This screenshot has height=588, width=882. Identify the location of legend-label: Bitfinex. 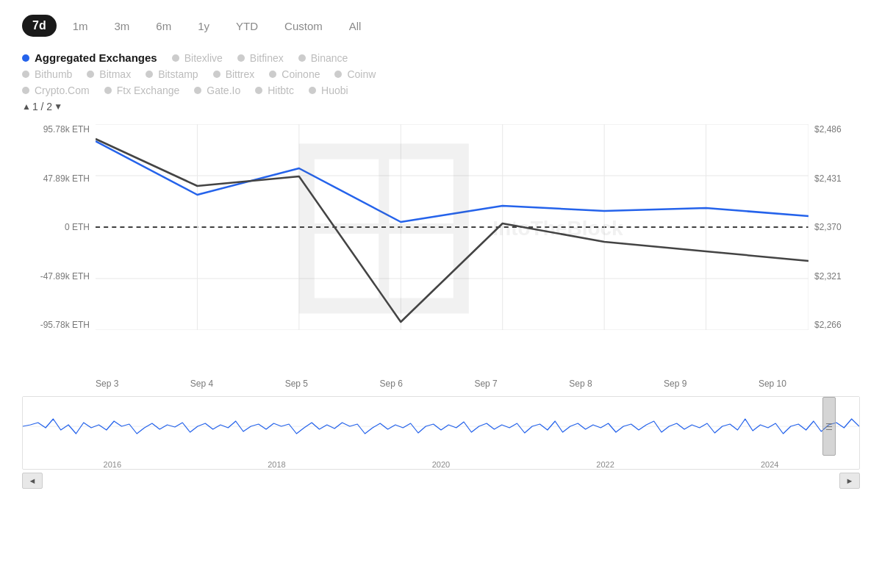
(267, 58).